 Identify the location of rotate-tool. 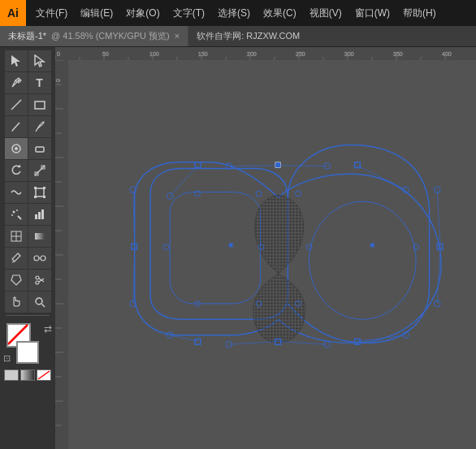
(16, 171).